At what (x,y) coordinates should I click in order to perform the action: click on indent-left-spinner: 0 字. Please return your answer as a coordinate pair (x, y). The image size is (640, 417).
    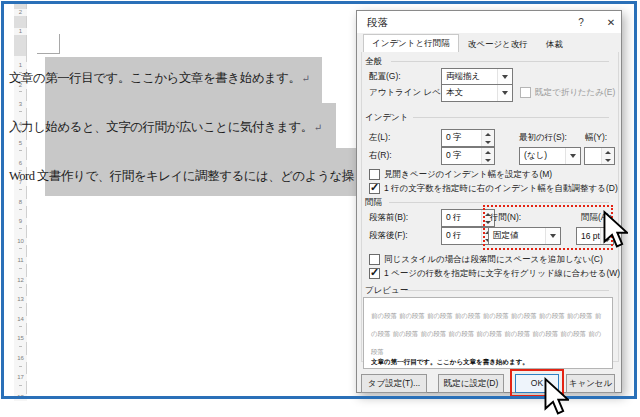
    Looking at the image, I should click on (468, 138).